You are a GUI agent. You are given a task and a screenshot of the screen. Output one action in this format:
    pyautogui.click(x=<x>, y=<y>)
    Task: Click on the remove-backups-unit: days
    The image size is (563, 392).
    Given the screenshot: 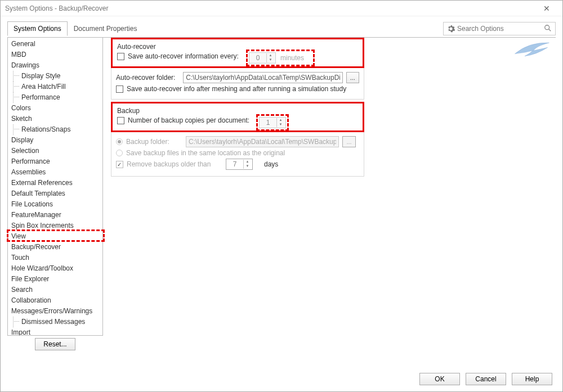 What is the action you would take?
    pyautogui.click(x=271, y=164)
    